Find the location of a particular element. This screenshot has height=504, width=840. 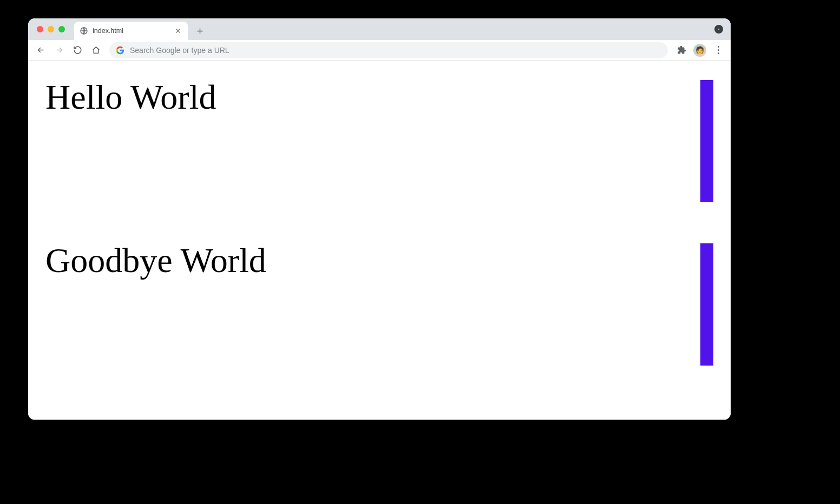

tab-search-button is located at coordinates (719, 29).